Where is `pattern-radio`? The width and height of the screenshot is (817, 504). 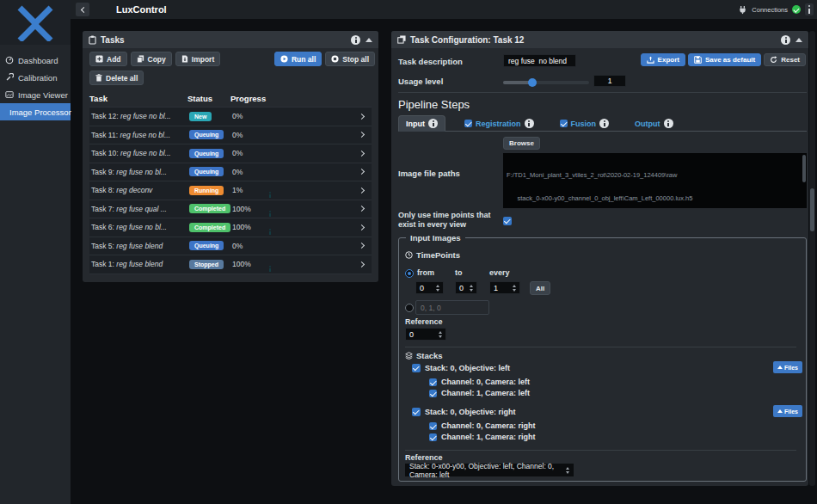 pattern-radio is located at coordinates (409, 308).